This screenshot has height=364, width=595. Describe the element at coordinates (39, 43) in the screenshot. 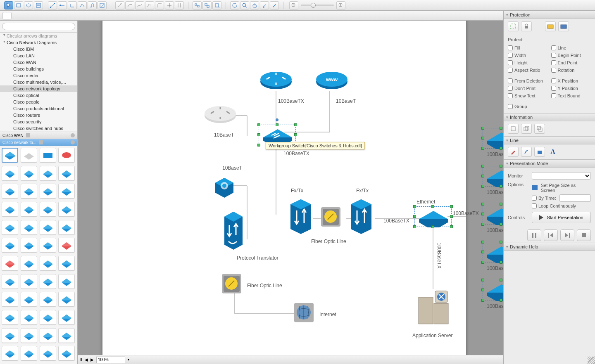

I see `tree-category: Cisco Network Diagrams` at that location.